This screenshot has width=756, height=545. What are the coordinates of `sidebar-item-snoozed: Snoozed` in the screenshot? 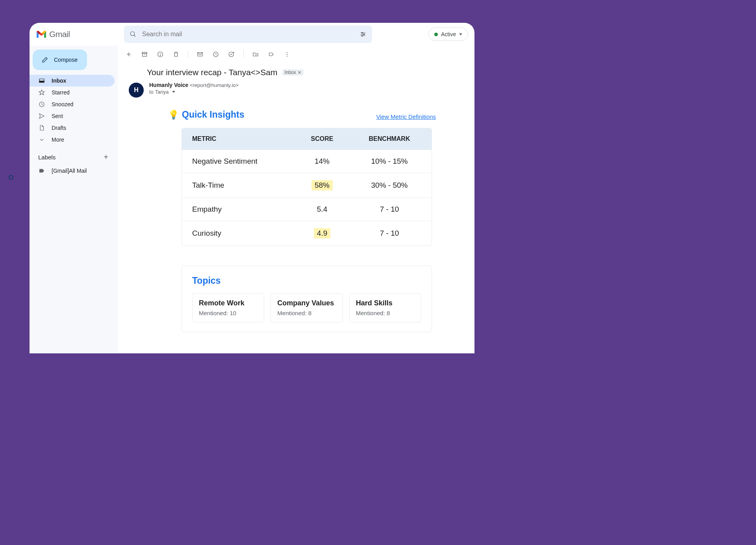 It's located at (72, 104).